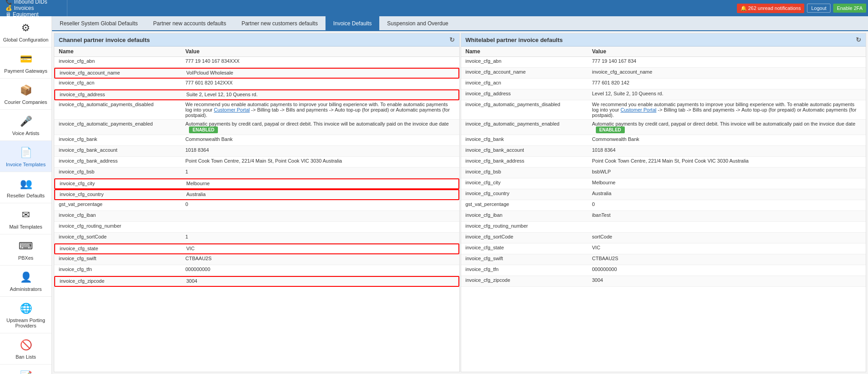  Describe the element at coordinates (353, 23) in the screenshot. I see `tab-invoice-defaults: Invoice Defaults` at that location.